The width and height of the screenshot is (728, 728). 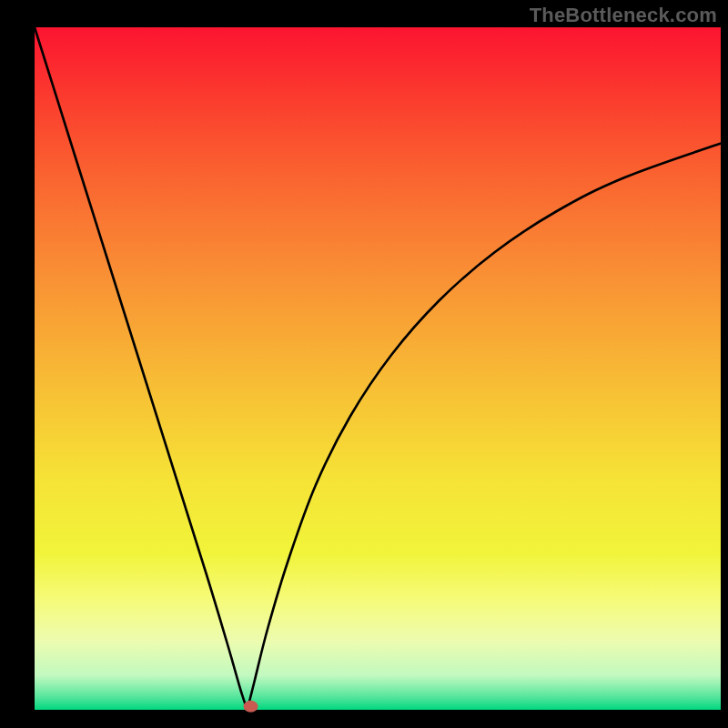 I want to click on watermark-label: TheBottleneck.com, so click(x=623, y=15).